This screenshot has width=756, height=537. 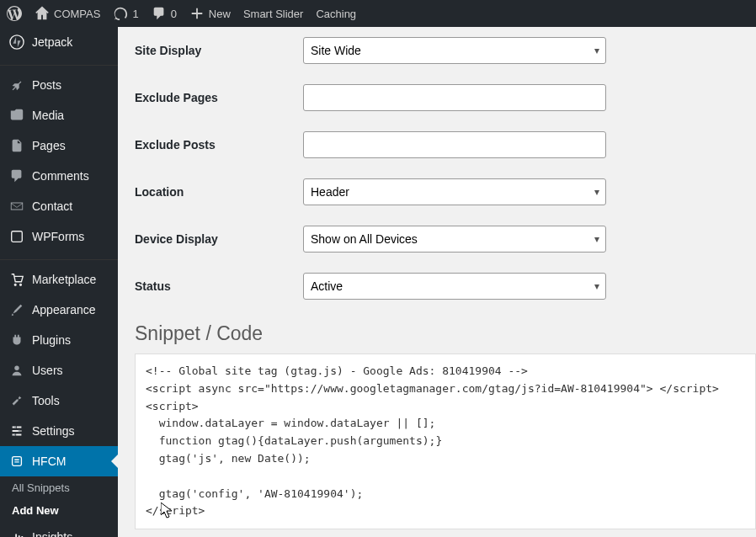 What do you see at coordinates (437, 51) in the screenshot?
I see `row-site-display: Site Display Site Wide` at bounding box center [437, 51].